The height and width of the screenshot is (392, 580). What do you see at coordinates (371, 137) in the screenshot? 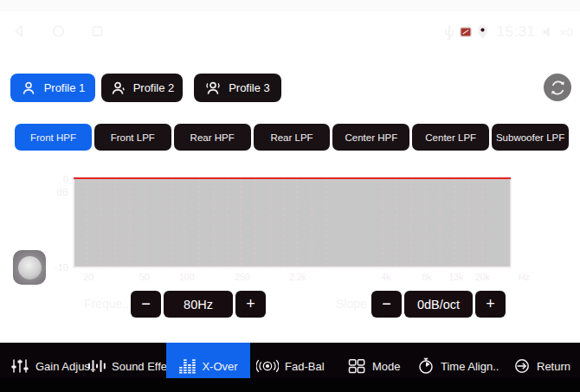
I see `filter-tab-center-hpf: Center HPF` at bounding box center [371, 137].